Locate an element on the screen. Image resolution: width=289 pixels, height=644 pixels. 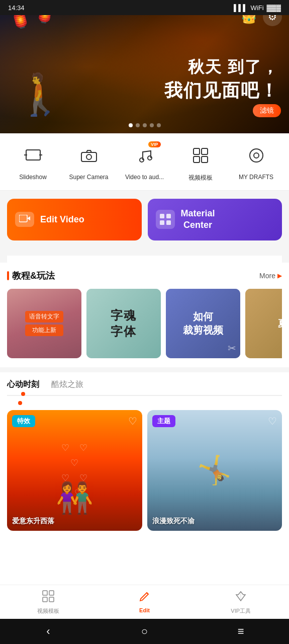
battery-icon: ▓▓▓ is located at coordinates (274, 8).